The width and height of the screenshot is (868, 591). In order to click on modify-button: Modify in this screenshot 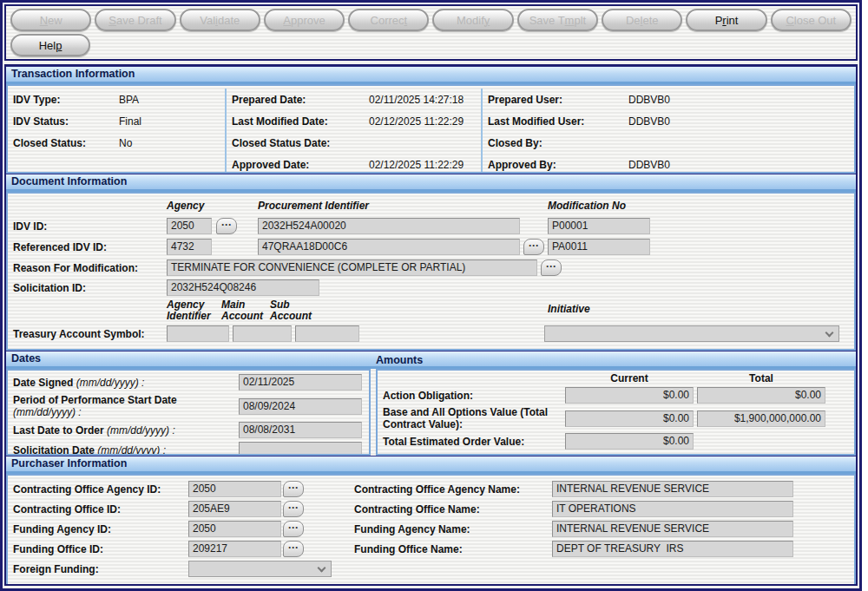, I will do `click(472, 20)`.